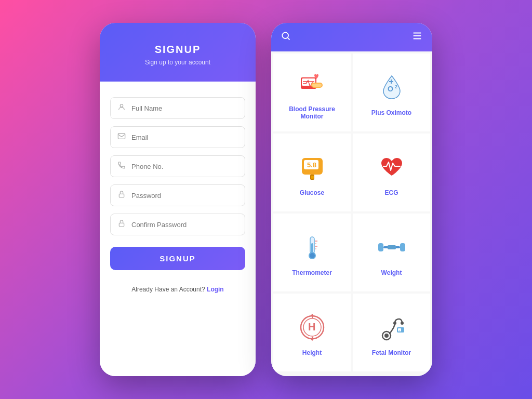 Image resolution: width=532 pixels, height=399 pixels. I want to click on phone-input, so click(185, 166).